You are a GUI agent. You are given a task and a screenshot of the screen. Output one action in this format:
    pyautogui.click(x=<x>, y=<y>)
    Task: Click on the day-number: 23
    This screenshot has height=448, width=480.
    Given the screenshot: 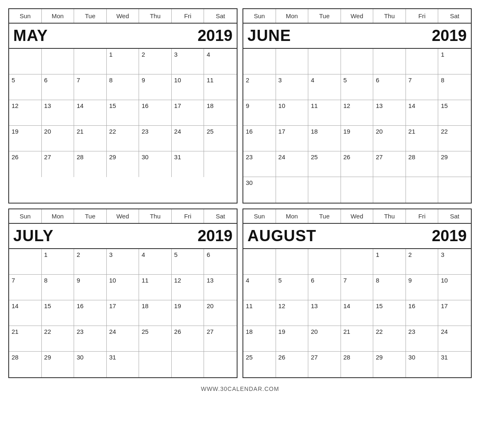 What is the action you would take?
    pyautogui.click(x=80, y=332)
    